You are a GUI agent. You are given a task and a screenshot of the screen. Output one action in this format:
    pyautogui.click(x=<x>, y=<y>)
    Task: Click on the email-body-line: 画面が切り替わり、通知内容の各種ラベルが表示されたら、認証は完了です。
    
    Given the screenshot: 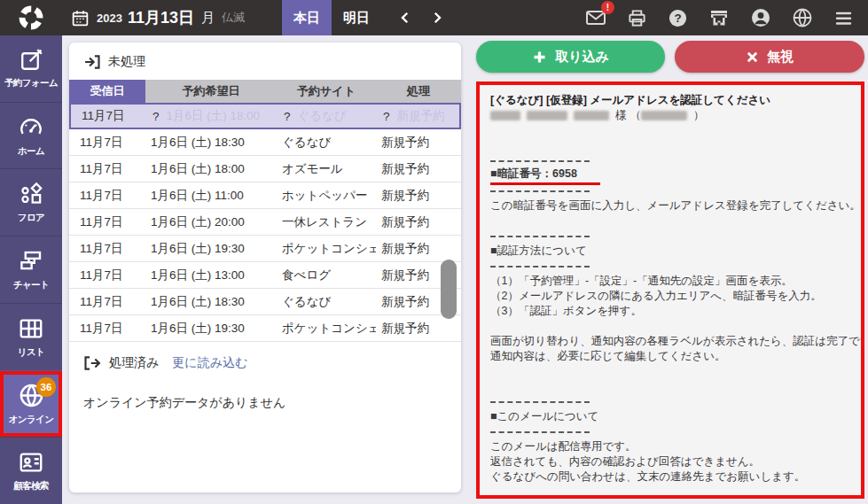 What is the action you would take?
    pyautogui.click(x=670, y=342)
    